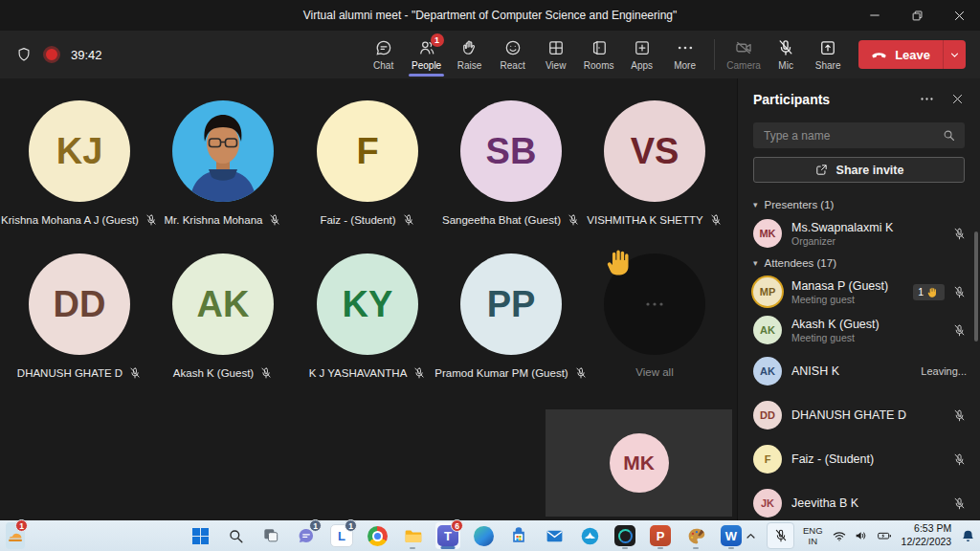  I want to click on participant-tile: Mr. Krishna Mohana, so click(223, 164).